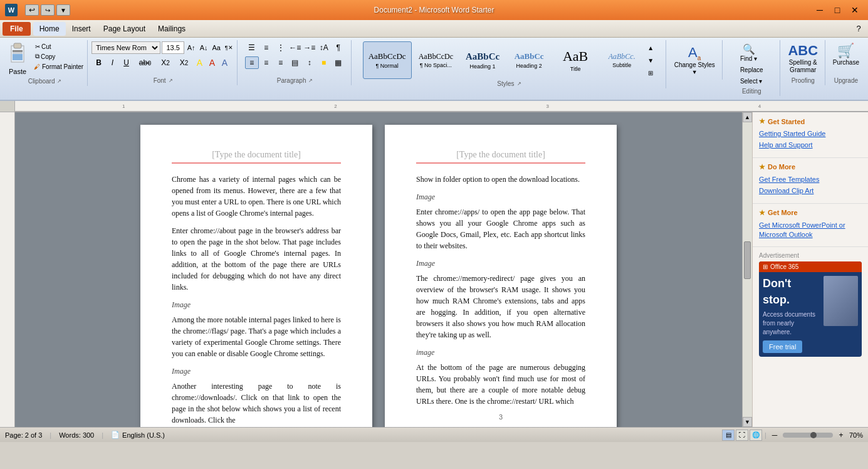 The image size is (868, 469). What do you see at coordinates (252, 63) in the screenshot?
I see `align-left-button: ≡` at bounding box center [252, 63].